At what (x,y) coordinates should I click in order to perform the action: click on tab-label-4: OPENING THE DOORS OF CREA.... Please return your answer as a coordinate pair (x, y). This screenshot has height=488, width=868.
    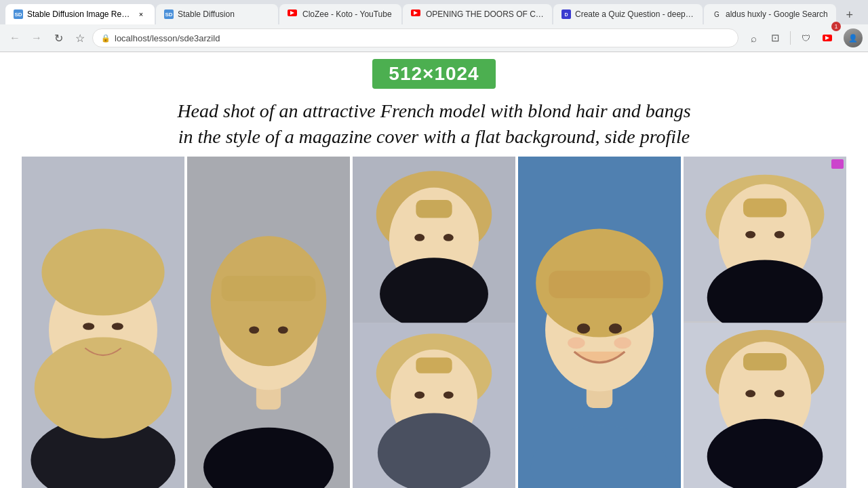
    Looking at the image, I should click on (485, 14).